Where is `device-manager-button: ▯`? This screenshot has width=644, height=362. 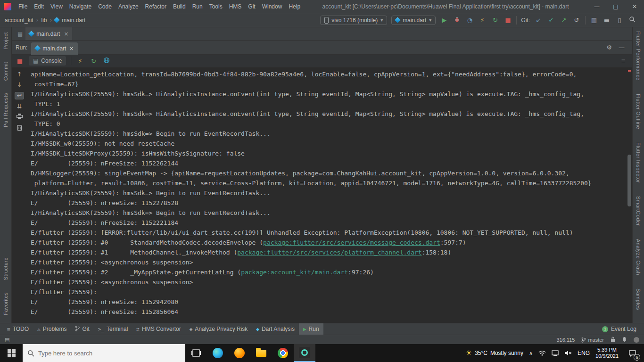 device-manager-button: ▯ is located at coordinates (619, 20).